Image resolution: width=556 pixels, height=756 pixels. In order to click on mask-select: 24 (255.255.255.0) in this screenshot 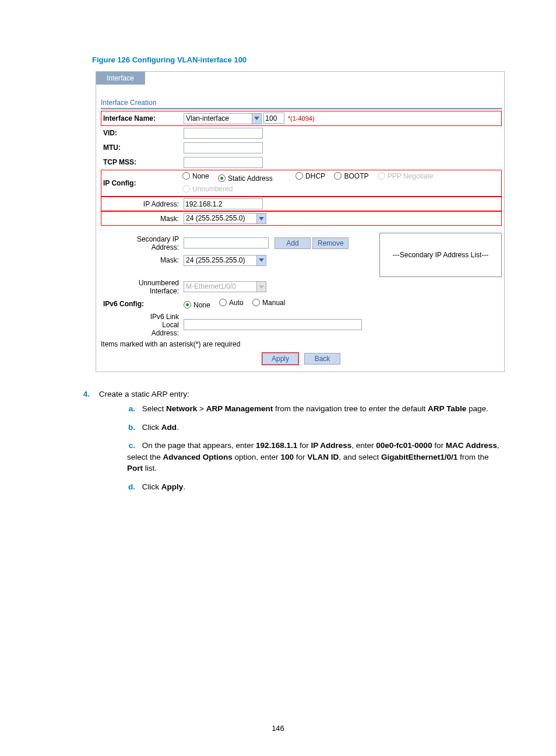, I will do `click(225, 218)`.